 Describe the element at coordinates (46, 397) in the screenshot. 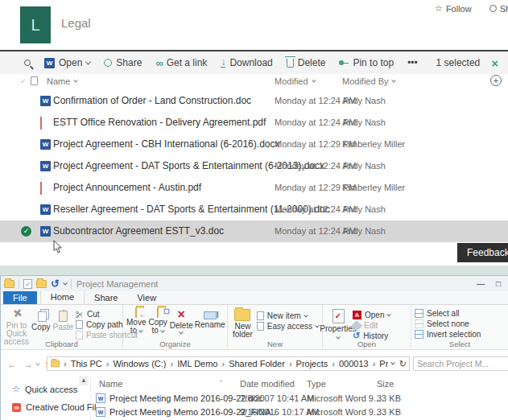

I see `navigation-pane: ▲ ☆ Quick access Creative Cloud Fil` at that location.